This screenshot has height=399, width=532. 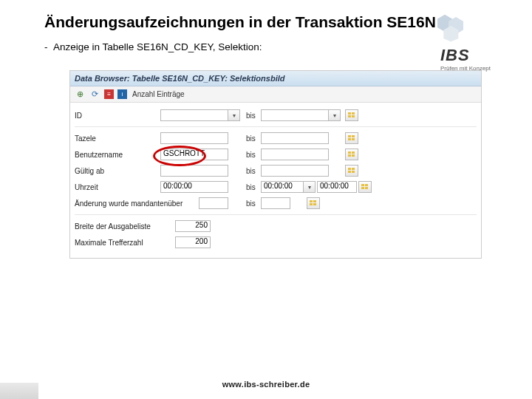 I want to click on row-max: Maximale Trefferzahl 200, so click(x=276, y=242).